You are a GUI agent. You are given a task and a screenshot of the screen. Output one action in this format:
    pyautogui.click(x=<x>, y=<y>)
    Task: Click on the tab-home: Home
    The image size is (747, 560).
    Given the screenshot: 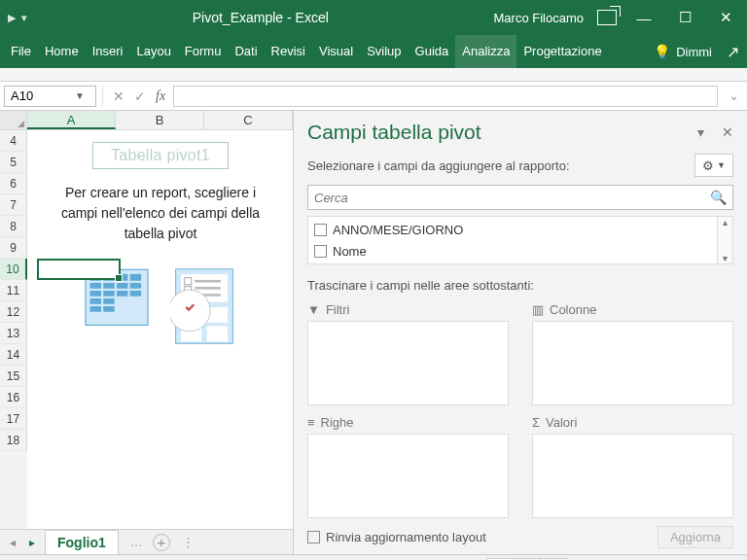 What is the action you would take?
    pyautogui.click(x=62, y=52)
    